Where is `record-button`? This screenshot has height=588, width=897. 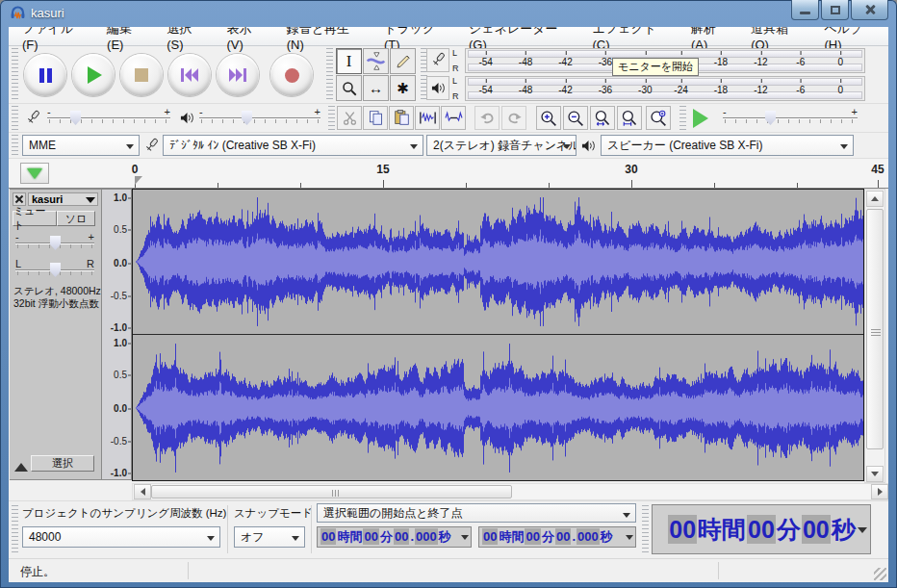
record-button is located at coordinates (292, 75).